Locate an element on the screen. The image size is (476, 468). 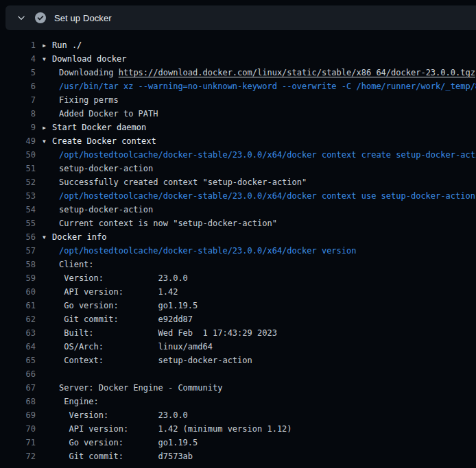
log-line-text: Server: Docker Engine - Community is located at coordinates (259, 388).